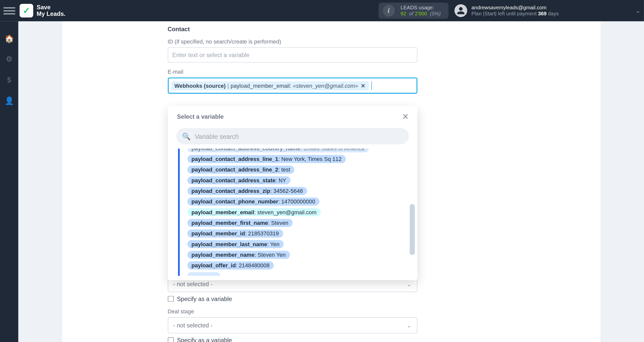 This screenshot has width=644, height=342. What do you see at coordinates (10, 11) in the screenshot?
I see `menu-toggle` at bounding box center [10, 11].